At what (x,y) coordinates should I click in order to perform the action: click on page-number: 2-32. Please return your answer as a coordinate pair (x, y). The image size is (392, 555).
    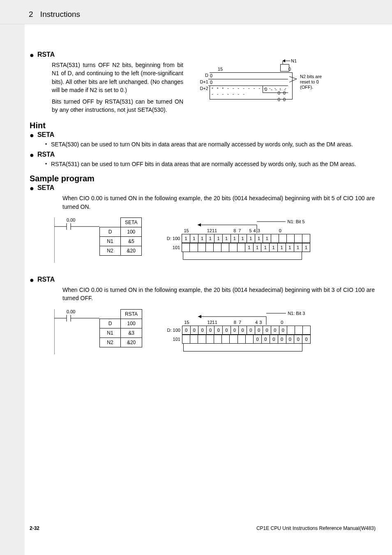
    Looking at the image, I should click on (35, 528).